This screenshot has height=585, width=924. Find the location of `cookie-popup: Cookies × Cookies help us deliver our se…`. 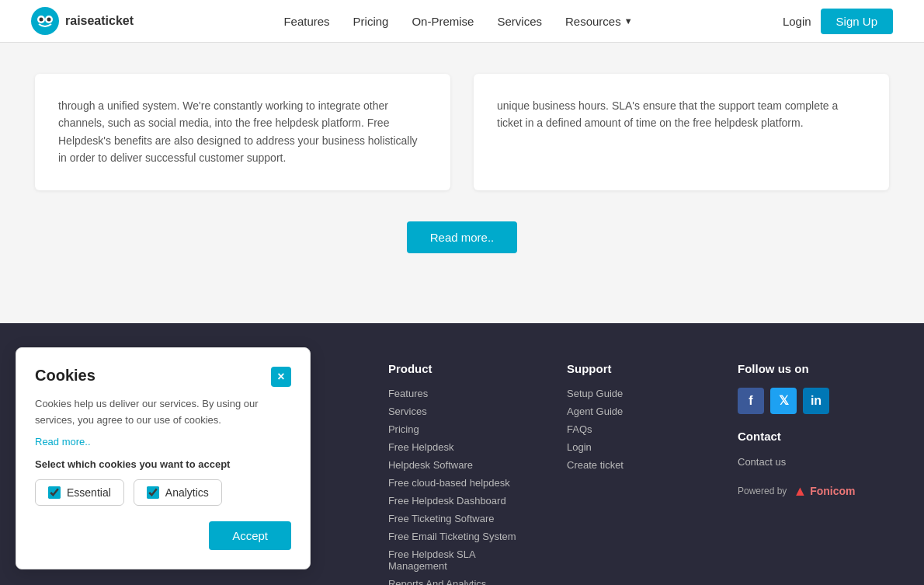

cookie-popup: Cookies × Cookies help us deliver our se… is located at coordinates (163, 458).